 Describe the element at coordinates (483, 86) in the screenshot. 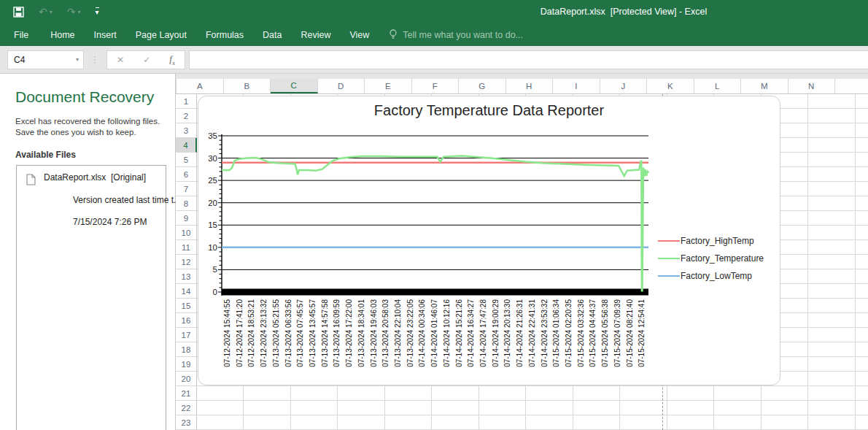

I see `column-header-G: G` at that location.